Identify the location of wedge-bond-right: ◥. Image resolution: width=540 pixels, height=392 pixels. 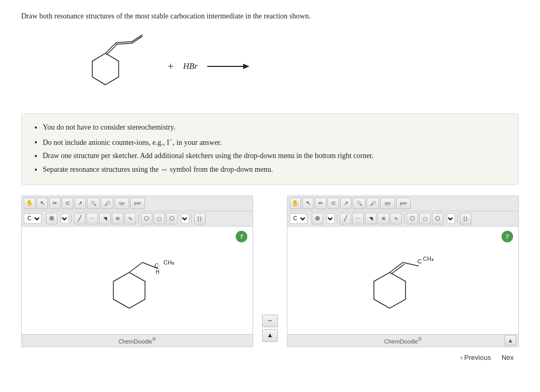
(371, 219).